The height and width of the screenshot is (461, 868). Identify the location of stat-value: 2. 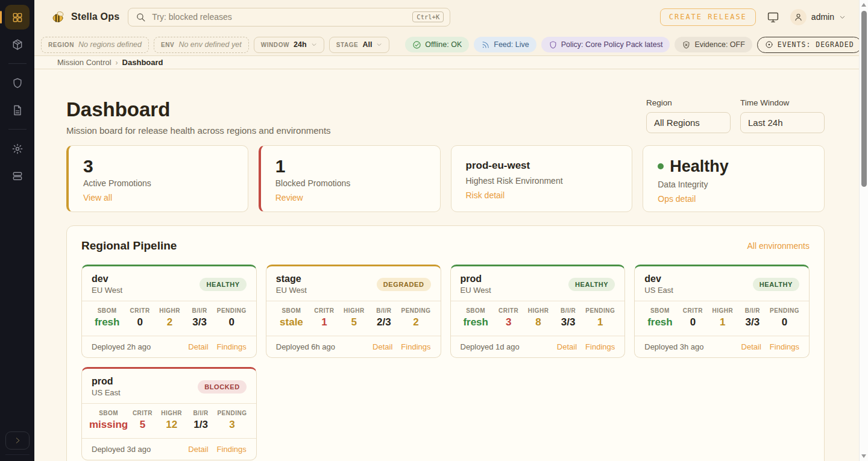
(170, 322).